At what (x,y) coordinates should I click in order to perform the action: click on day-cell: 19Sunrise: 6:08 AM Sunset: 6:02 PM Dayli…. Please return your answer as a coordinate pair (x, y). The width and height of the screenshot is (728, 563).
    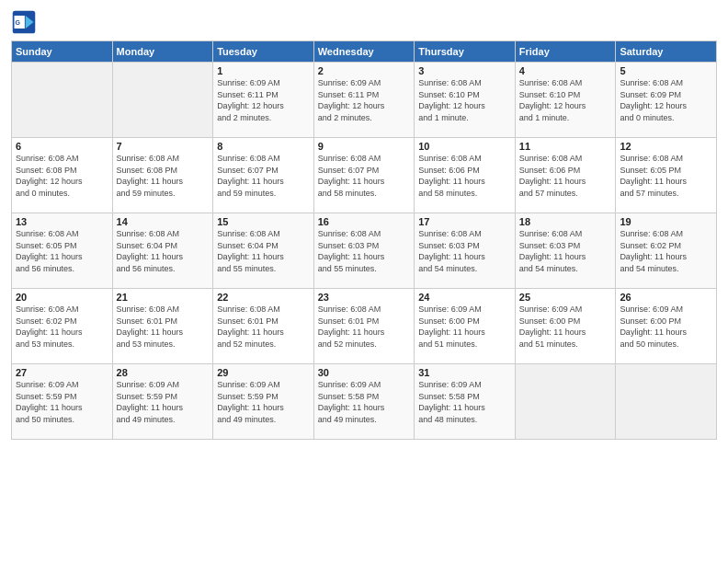
    Looking at the image, I should click on (666, 251).